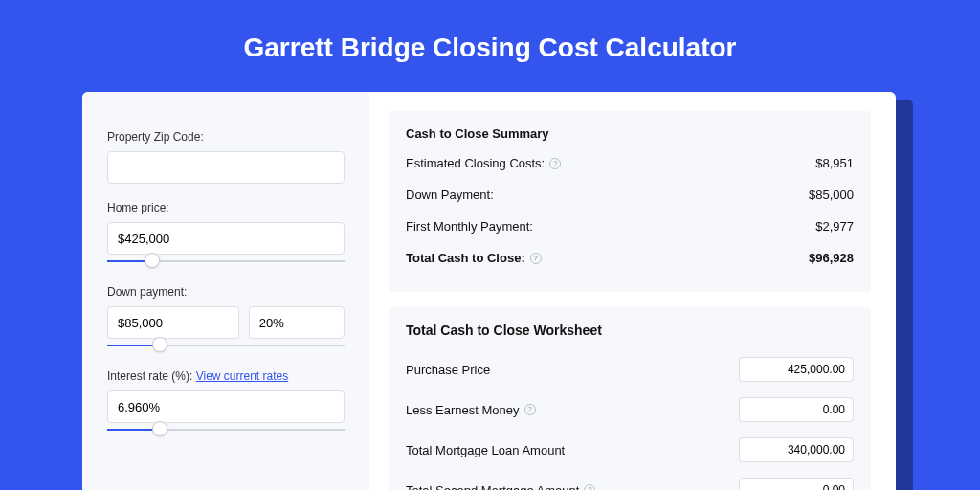 Image resolution: width=980 pixels, height=490 pixels. What do you see at coordinates (630, 450) in the screenshot?
I see `worksheet-row: Total Mortgage Loan Amount` at bounding box center [630, 450].